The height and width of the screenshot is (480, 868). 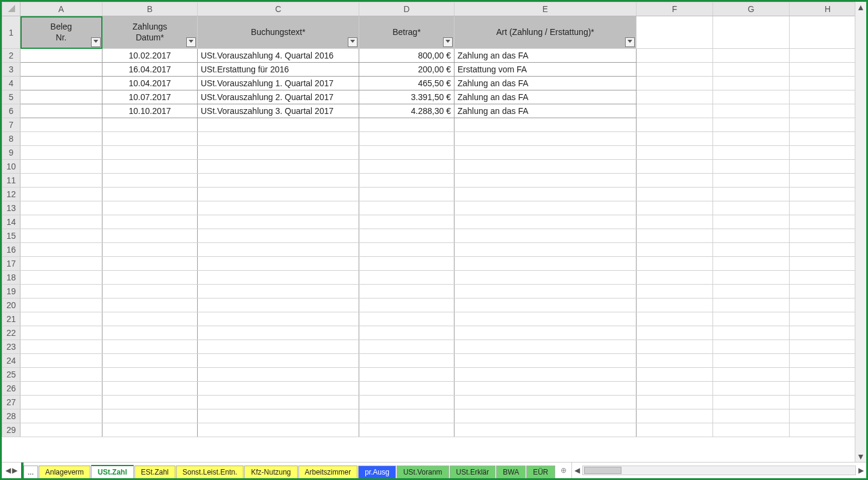 What do you see at coordinates (407, 55) in the screenshot?
I see `cell-D2: 800,00 €` at bounding box center [407, 55].